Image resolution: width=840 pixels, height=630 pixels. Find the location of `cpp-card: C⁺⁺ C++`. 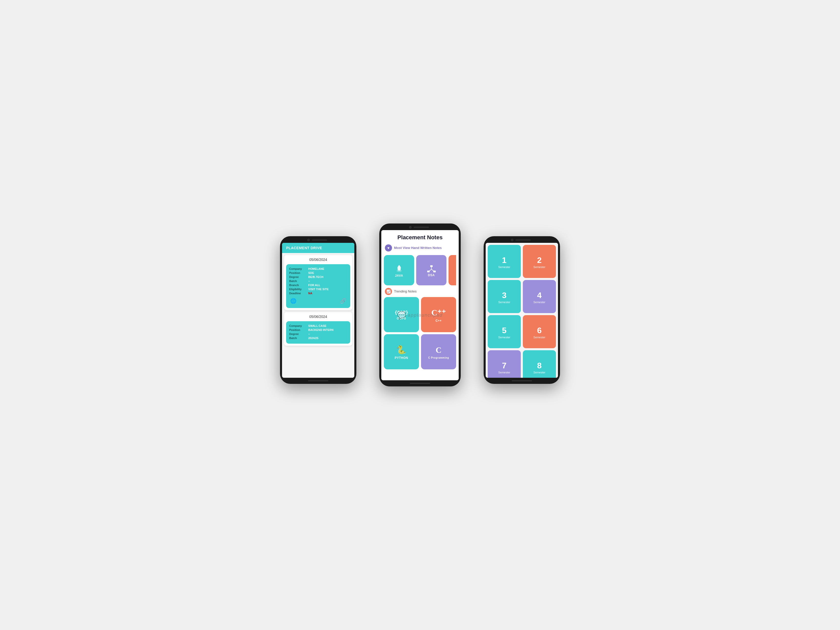

cpp-card: C⁺⁺ C++ is located at coordinates (439, 314).